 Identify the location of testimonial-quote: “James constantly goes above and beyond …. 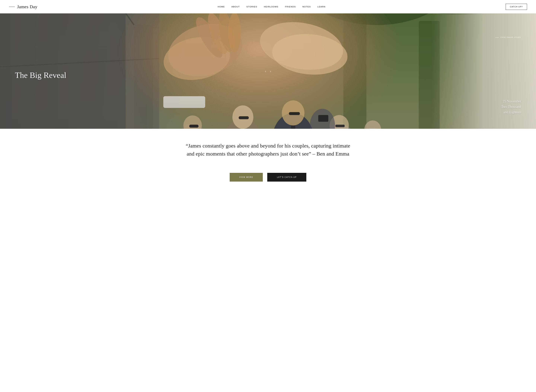
(268, 150).